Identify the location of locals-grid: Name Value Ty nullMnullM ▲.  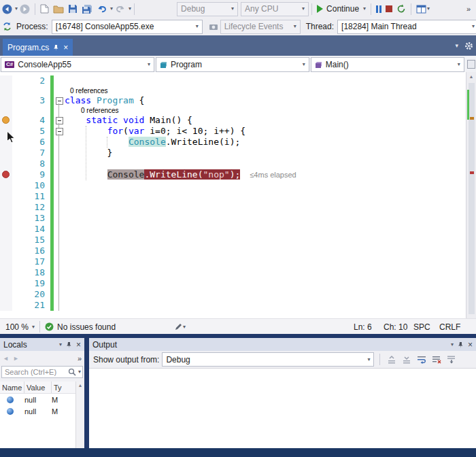
(42, 415).